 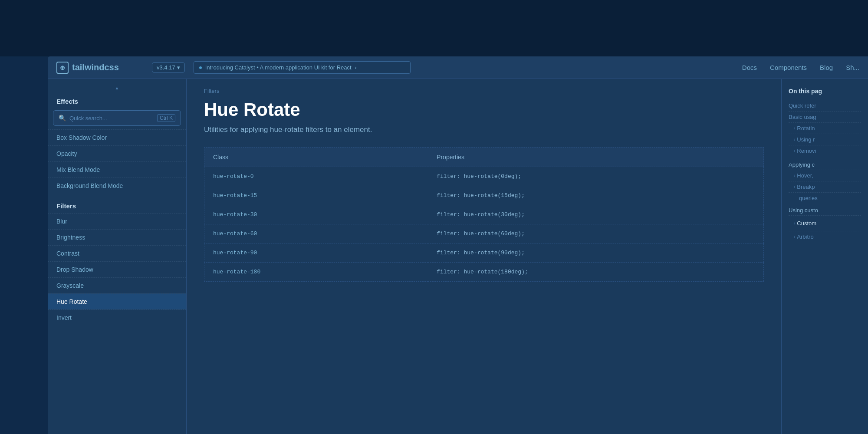 What do you see at coordinates (825, 237) in the screenshot?
I see `toc-item-arbitrary: › Arbitro` at bounding box center [825, 237].